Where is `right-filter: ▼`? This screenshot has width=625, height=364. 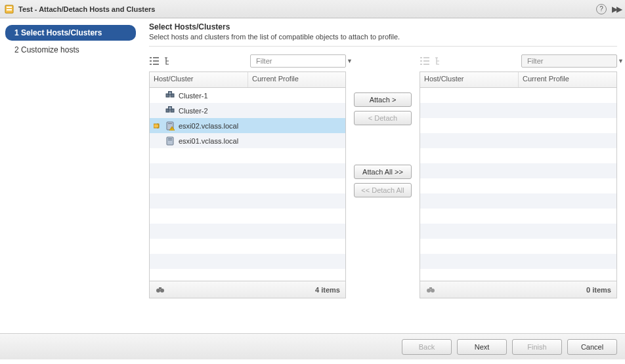 right-filter: ▼ is located at coordinates (569, 61).